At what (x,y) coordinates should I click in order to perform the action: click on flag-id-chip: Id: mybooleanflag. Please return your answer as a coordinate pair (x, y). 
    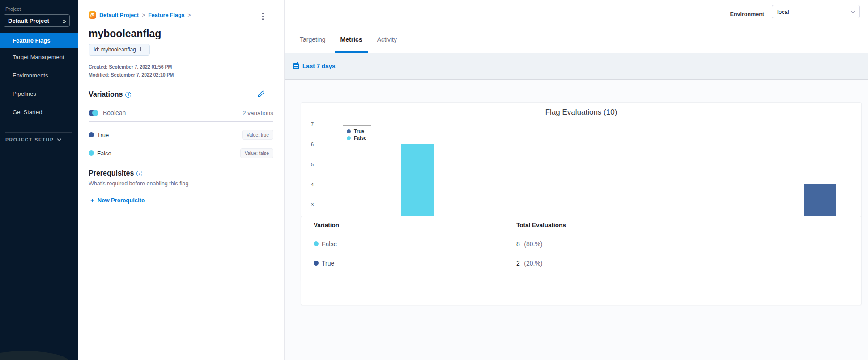
    Looking at the image, I should click on (119, 50).